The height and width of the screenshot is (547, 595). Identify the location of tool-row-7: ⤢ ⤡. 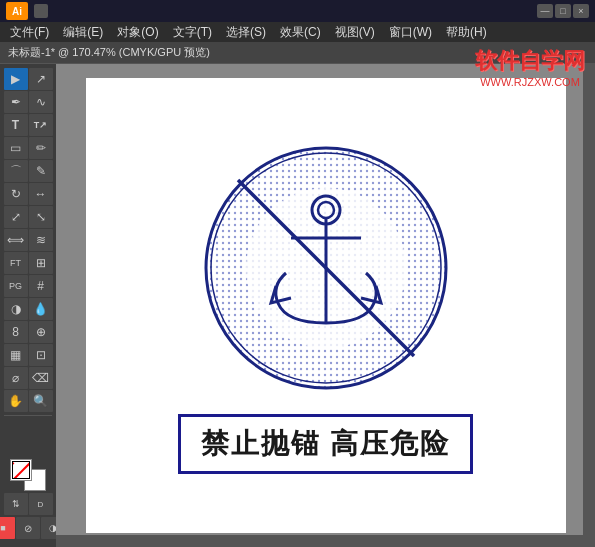
(28, 217).